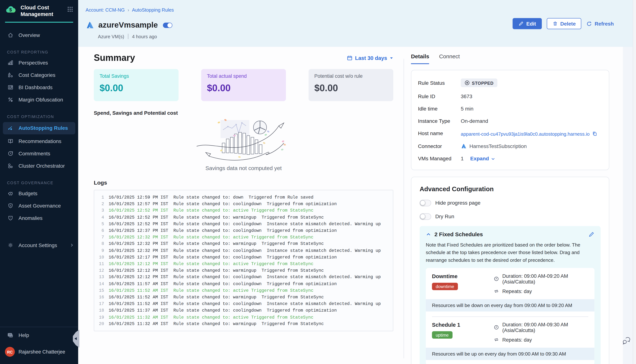 This screenshot has width=636, height=364. What do you see at coordinates (244, 244) in the screenshot?
I see `log-row: 8 16/01/2025 12:32 PM IST Rule state cha…` at bounding box center [244, 244].